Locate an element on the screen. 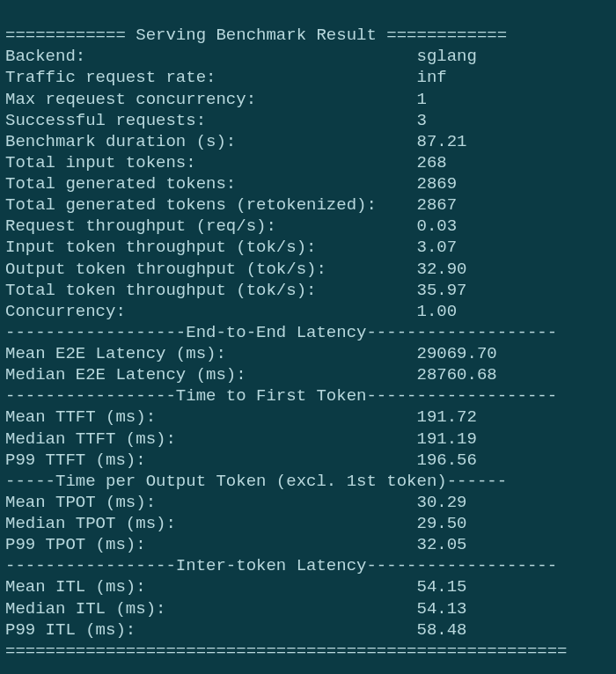 Image resolution: width=616 pixels, height=674 pixels. rule-left: ============ is located at coordinates (70, 35).